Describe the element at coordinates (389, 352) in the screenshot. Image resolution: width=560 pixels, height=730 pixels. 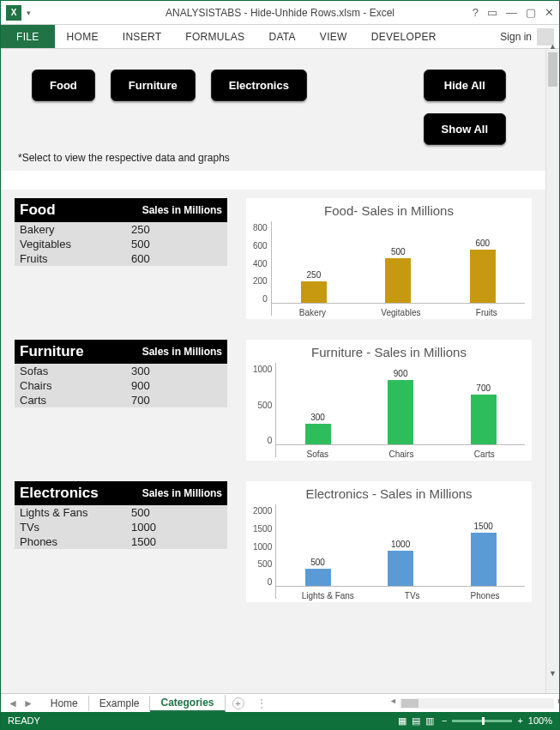
I see `chart-title: Furniture - Sales in Millions` at that location.